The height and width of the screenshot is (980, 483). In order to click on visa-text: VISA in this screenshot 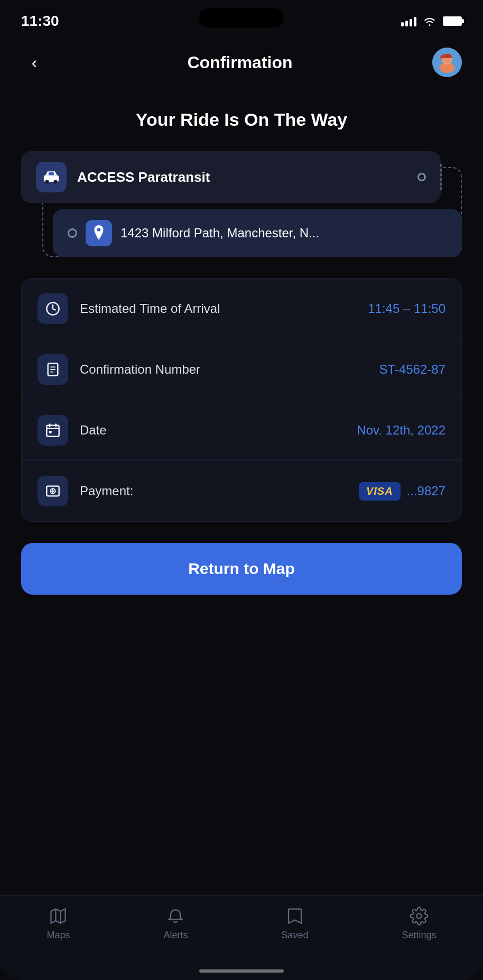, I will do `click(379, 492)`.